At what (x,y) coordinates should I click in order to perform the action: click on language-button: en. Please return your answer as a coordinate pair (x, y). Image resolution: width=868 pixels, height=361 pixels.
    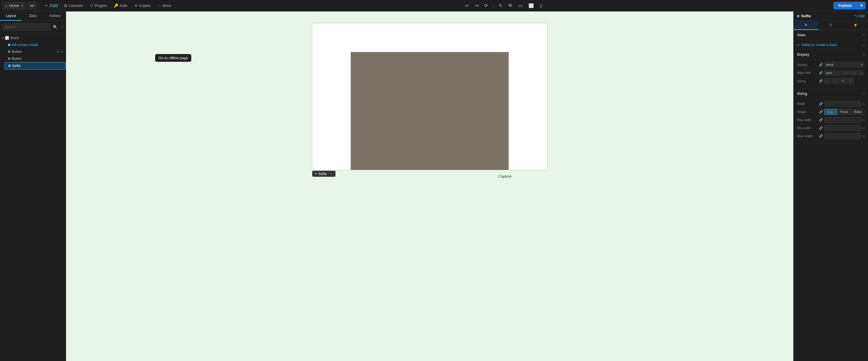
    Looking at the image, I should click on (32, 6).